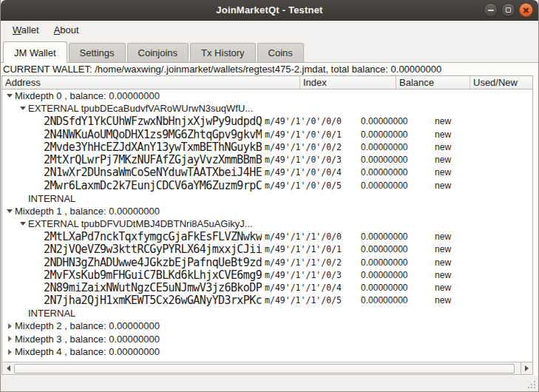 The width and height of the screenshot is (539, 392). Describe the element at coordinates (26, 30) in the screenshot. I see `menu-wallet: Wallet` at that location.